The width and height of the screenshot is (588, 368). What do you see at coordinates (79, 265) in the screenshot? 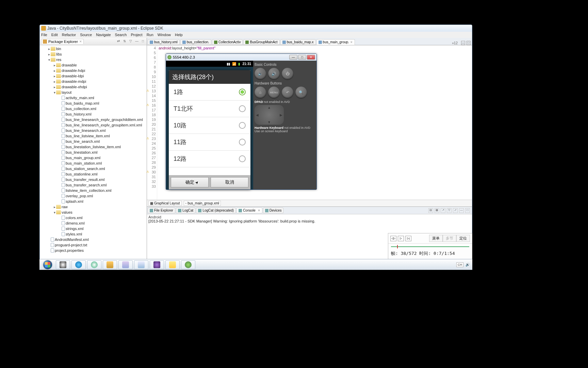
I see `taskbar-app-kugou` at bounding box center [79, 265].